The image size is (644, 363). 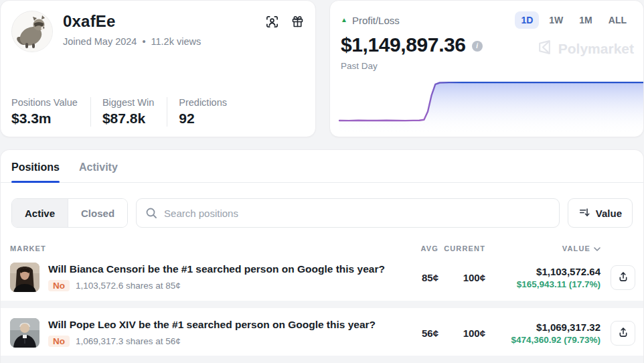 I want to click on positions-controls: Active Closed Value, so click(x=322, y=213).